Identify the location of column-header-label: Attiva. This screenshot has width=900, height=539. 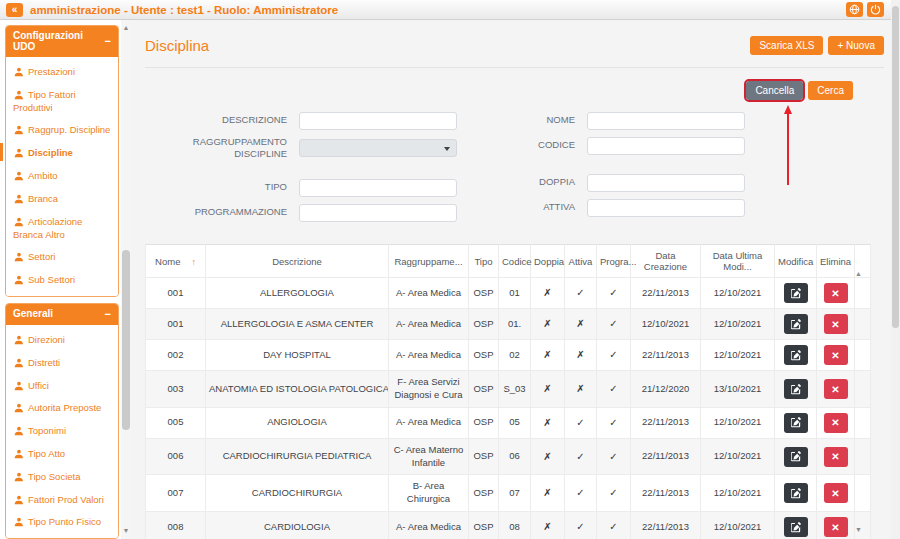
(581, 262).